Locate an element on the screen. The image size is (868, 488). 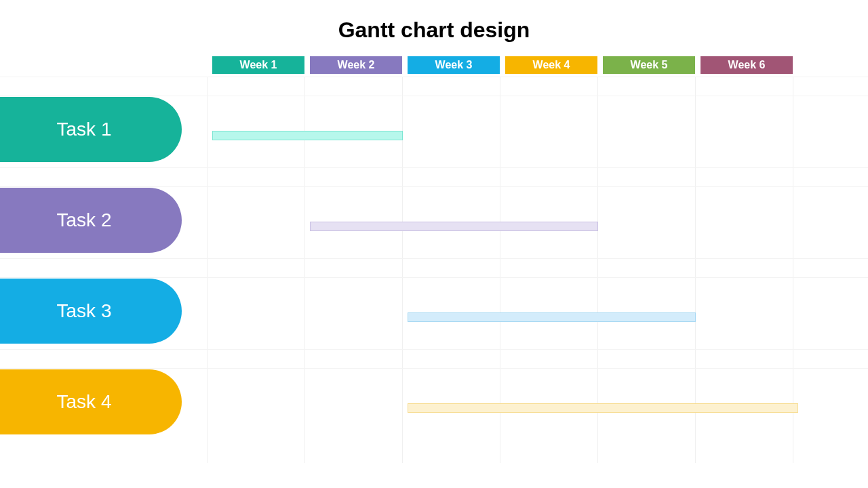
task-label-2: Task 2 is located at coordinates (91, 220).